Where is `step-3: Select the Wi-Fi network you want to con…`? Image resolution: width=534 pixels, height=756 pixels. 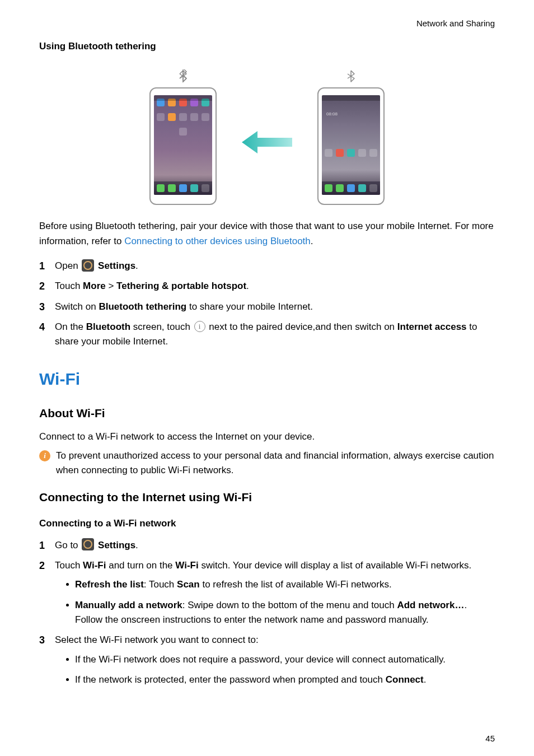
step-3: Select the Wi-Fi network you want to con… is located at coordinates (267, 660).